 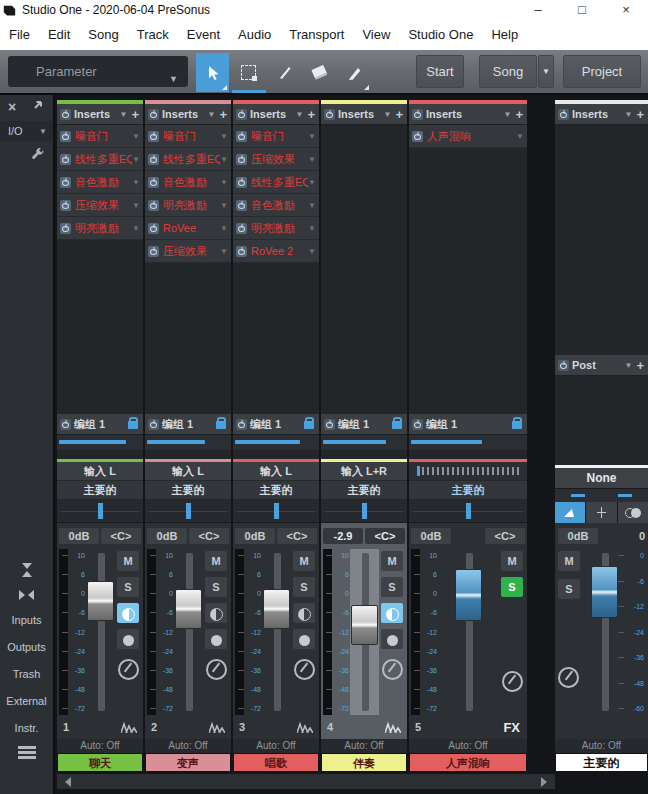 What do you see at coordinates (544, 782) in the screenshot?
I see `scroll-right-button` at bounding box center [544, 782].